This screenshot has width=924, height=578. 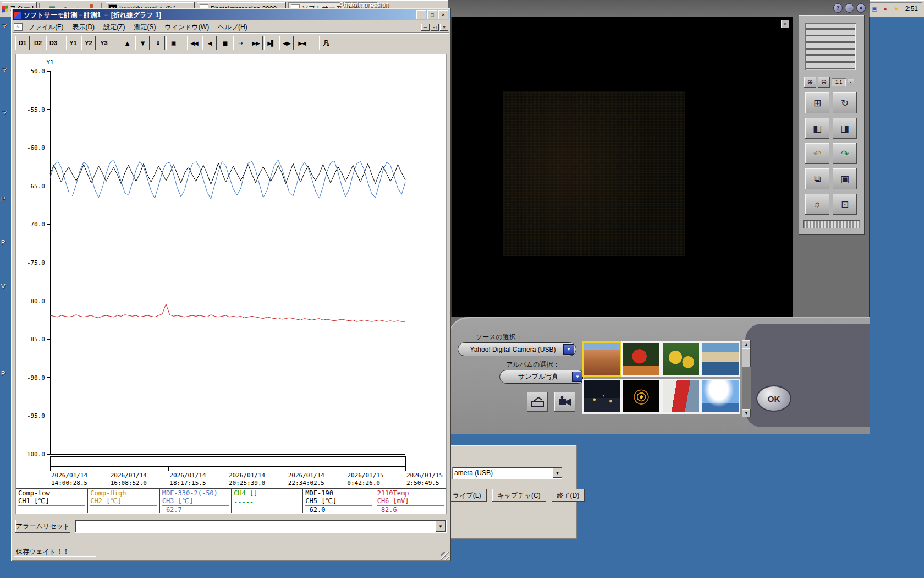 What do you see at coordinates (256, 43) in the screenshot?
I see `toolbar-fast-forward-button: ▶▶` at bounding box center [256, 43].